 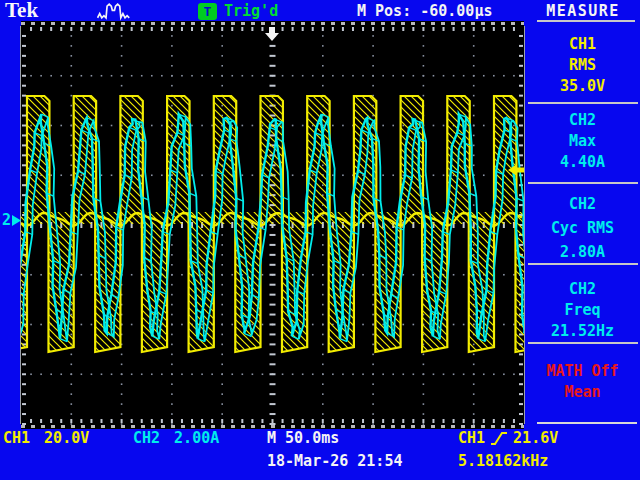 I want to click on menu-title: MEASURE, so click(x=583, y=11).